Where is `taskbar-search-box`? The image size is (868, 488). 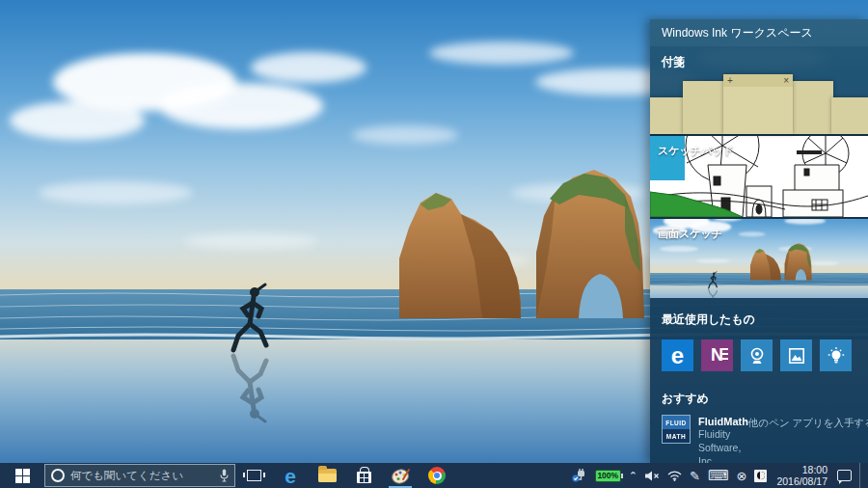 taskbar-search-box is located at coordinates (140, 475).